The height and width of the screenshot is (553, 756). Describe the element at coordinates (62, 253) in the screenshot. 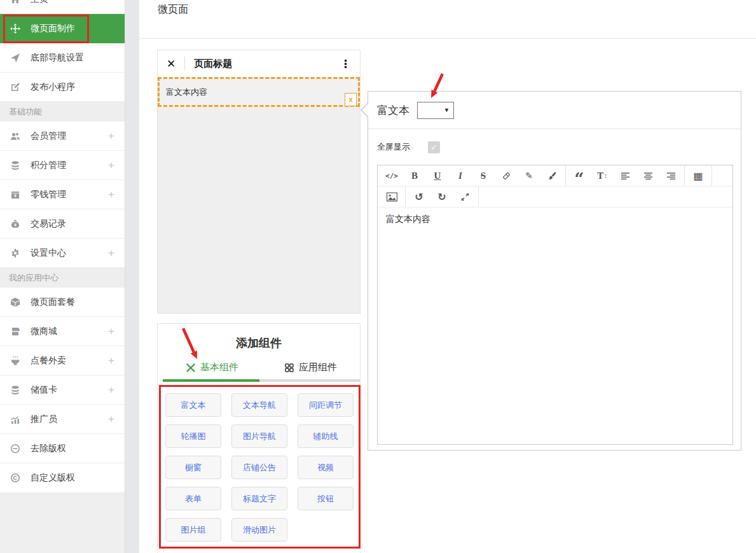

I see `sidebar-item-gear: 设置中心+` at that location.